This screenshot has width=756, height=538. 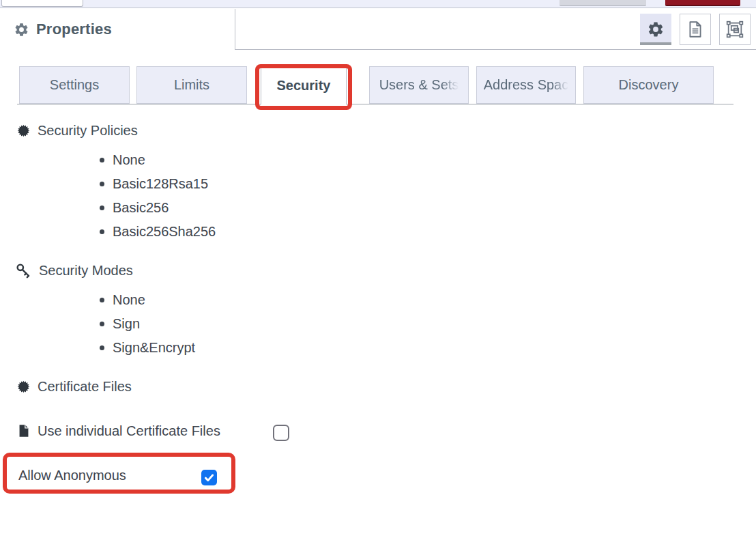 What do you see at coordinates (158, 232) in the screenshot?
I see `list-item: Basic256Sha256` at bounding box center [158, 232].